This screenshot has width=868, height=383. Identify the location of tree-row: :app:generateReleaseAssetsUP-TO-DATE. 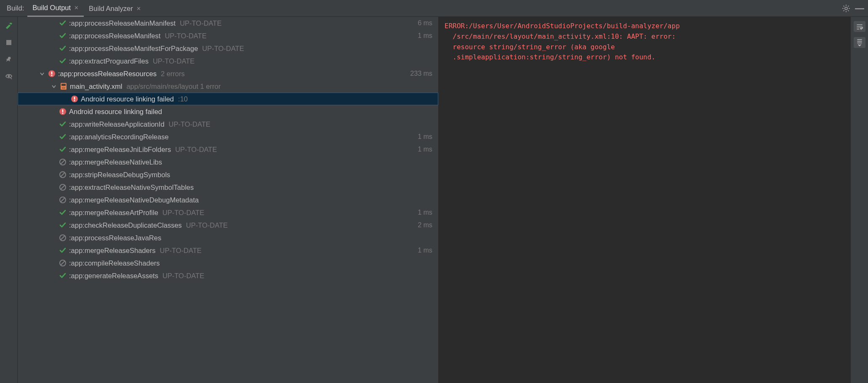
(228, 276).